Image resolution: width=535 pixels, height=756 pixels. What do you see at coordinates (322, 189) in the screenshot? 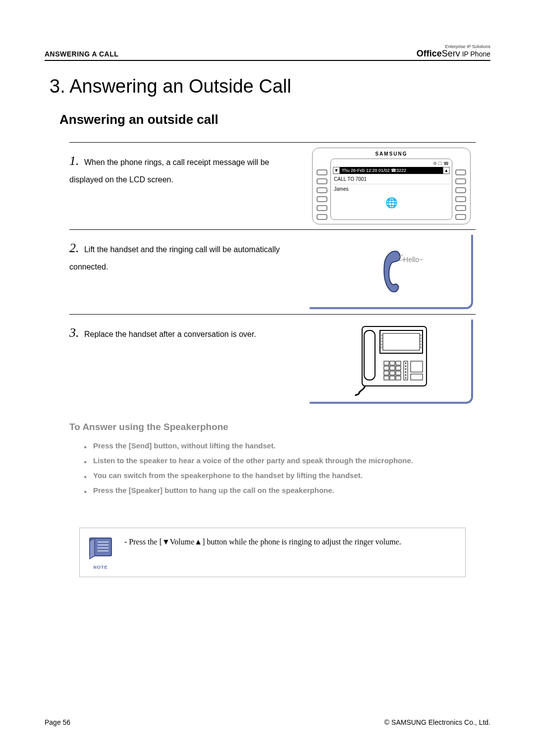
I see `left-softkeys` at bounding box center [322, 189].